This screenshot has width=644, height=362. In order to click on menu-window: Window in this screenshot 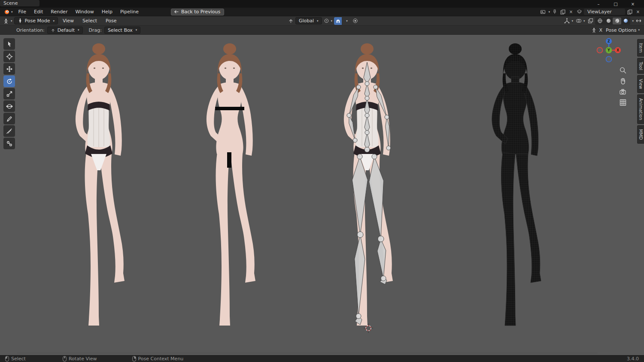, I will do `click(84, 12)`.